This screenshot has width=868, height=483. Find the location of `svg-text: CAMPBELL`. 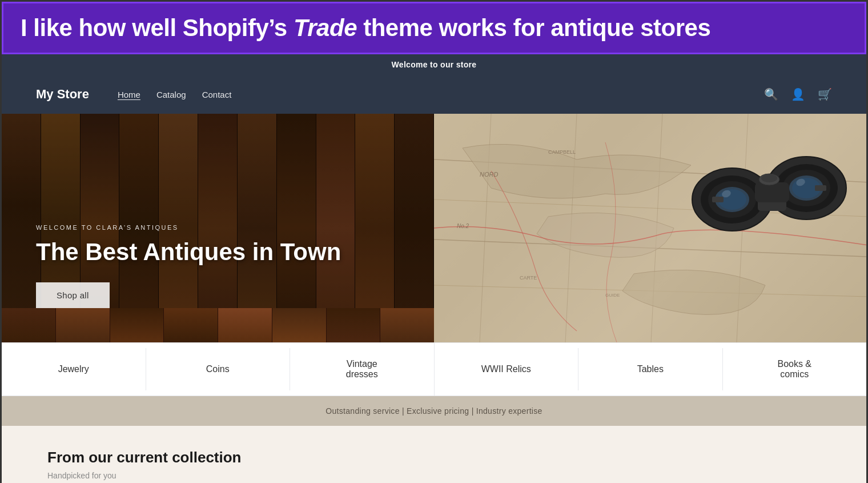

svg-text: CAMPBELL is located at coordinates (562, 152).